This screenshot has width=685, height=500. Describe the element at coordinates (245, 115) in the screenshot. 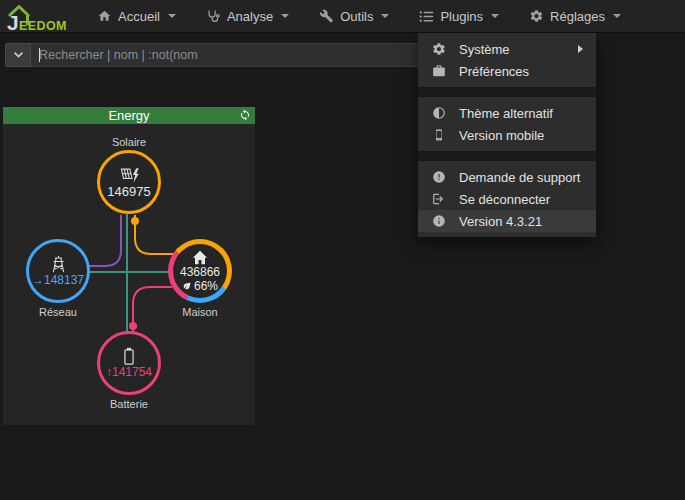

I see `refresh-button` at that location.